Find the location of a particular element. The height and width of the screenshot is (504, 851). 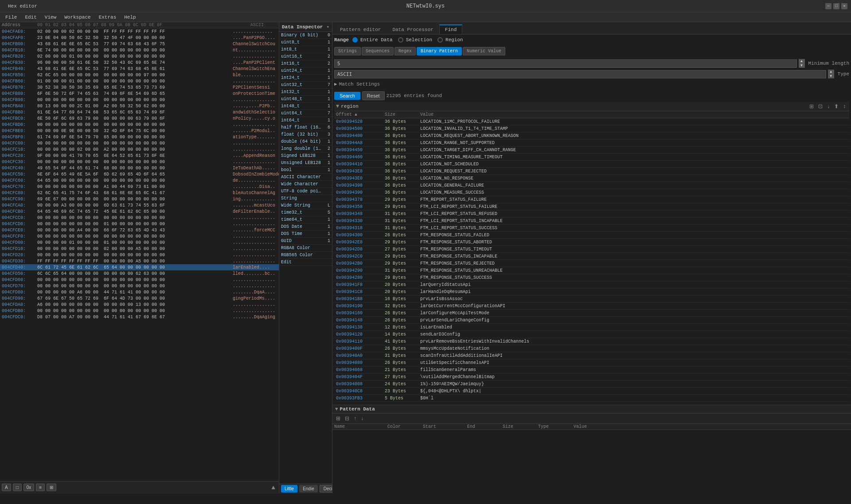

inspector-row: Binary (8 bit)0 is located at coordinates (306, 35).